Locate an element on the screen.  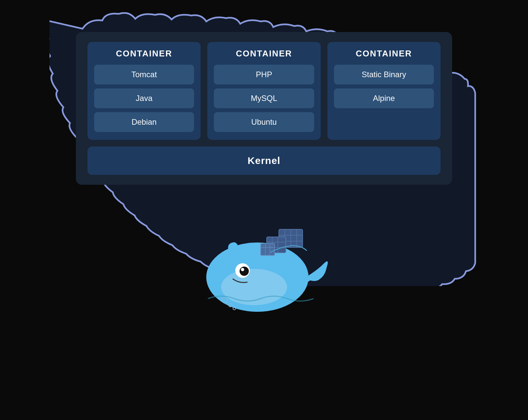
container-3-layer-1: Alpine is located at coordinates (384, 98).